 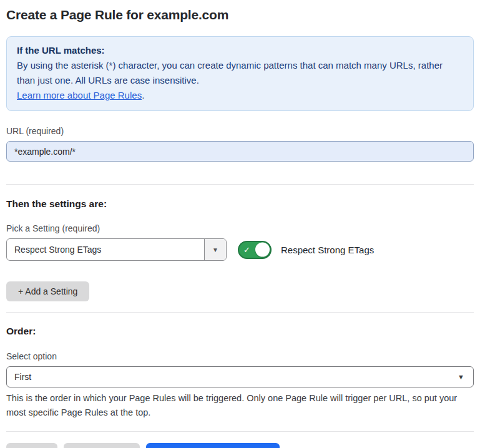 What do you see at coordinates (79, 95) in the screenshot?
I see `learn-more-link: Learn more about Page Rules` at bounding box center [79, 95].